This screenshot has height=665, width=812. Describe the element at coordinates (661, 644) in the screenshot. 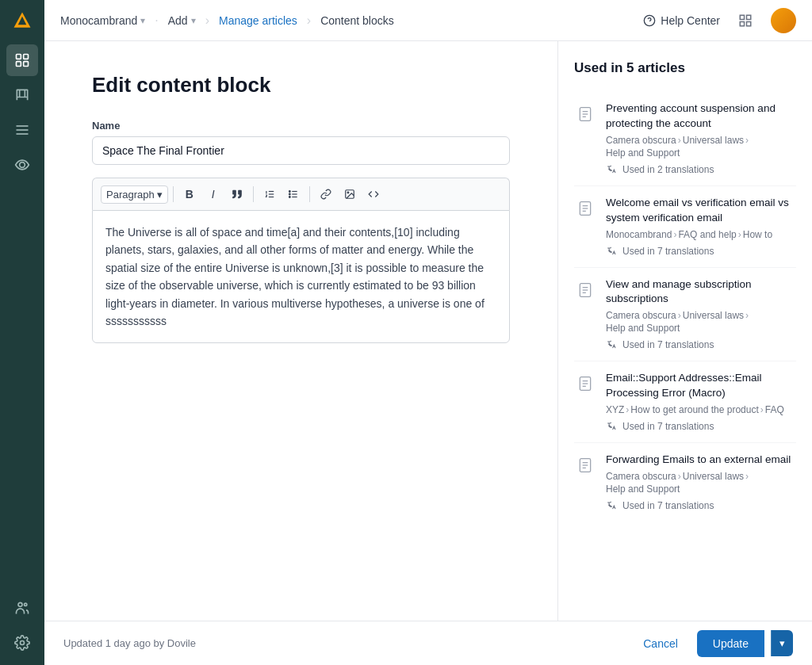

I see `cancel-button: Cancel` at that location.